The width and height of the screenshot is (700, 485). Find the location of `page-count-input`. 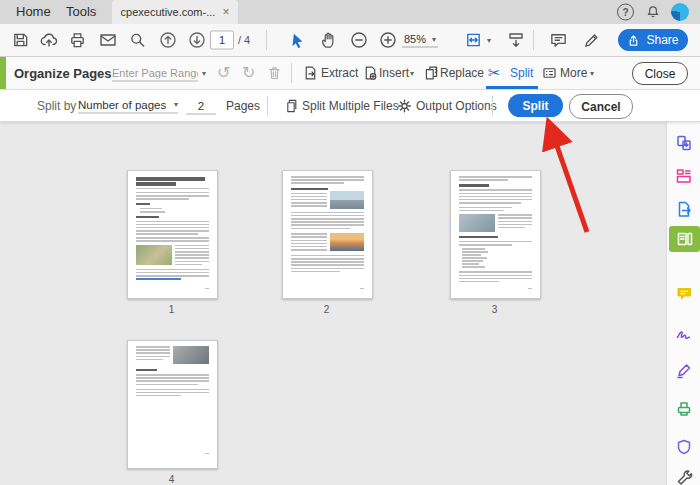

page-count-input is located at coordinates (201, 106).